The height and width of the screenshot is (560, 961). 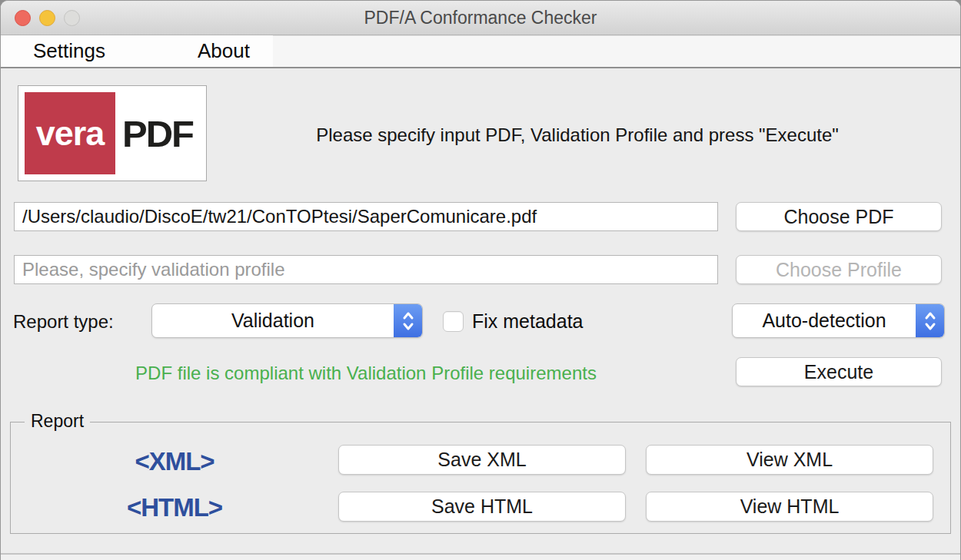 What do you see at coordinates (790, 459) in the screenshot?
I see `view-xml-button: View XML` at bounding box center [790, 459].